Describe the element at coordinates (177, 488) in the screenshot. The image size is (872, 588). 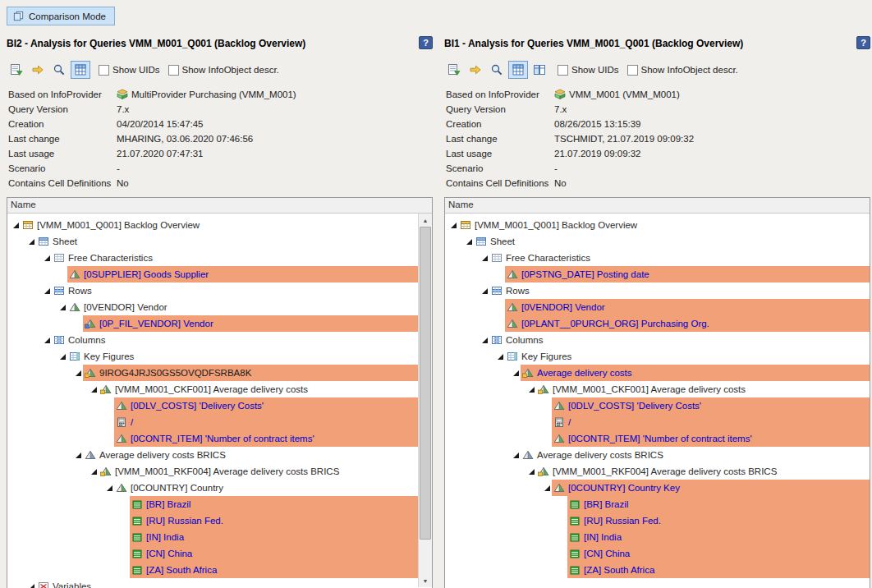
I see `tree-node-label: [0COUNTRY] Country` at that location.